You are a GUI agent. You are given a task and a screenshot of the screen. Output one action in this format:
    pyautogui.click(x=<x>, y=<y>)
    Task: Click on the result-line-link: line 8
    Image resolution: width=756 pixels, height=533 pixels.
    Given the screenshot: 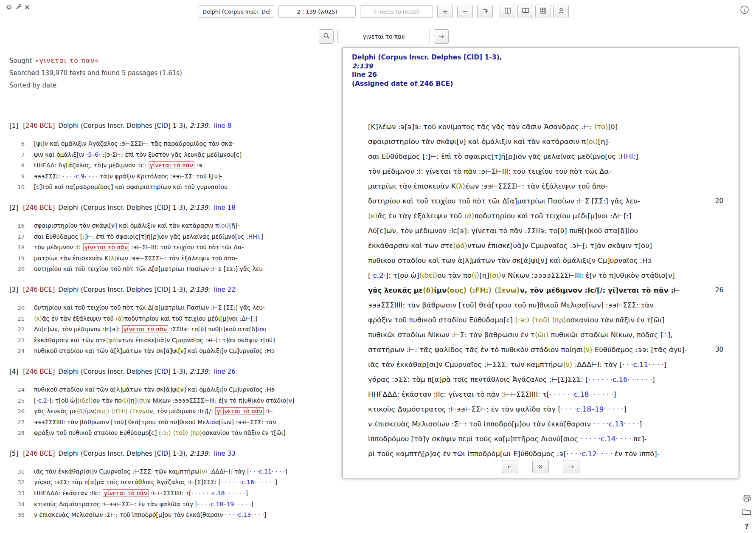 What is the action you would take?
    pyautogui.click(x=222, y=126)
    